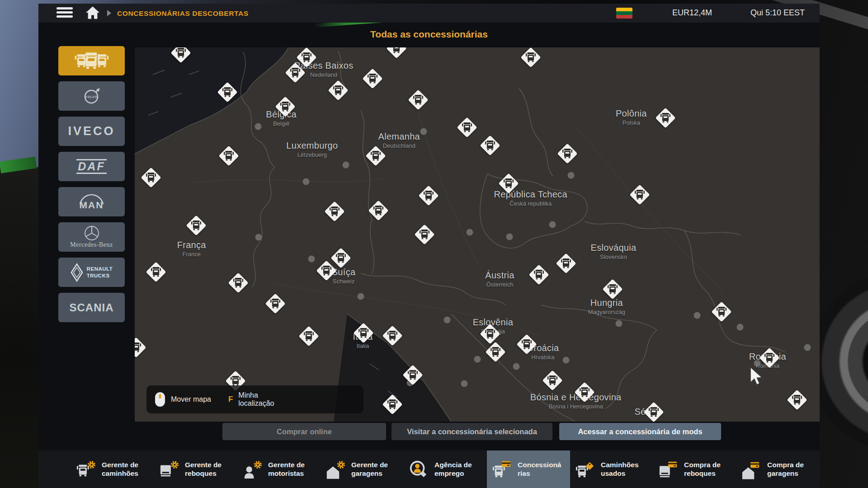  I want to click on brand-filter-mercedes: Mercedes-Benz, so click(91, 237).